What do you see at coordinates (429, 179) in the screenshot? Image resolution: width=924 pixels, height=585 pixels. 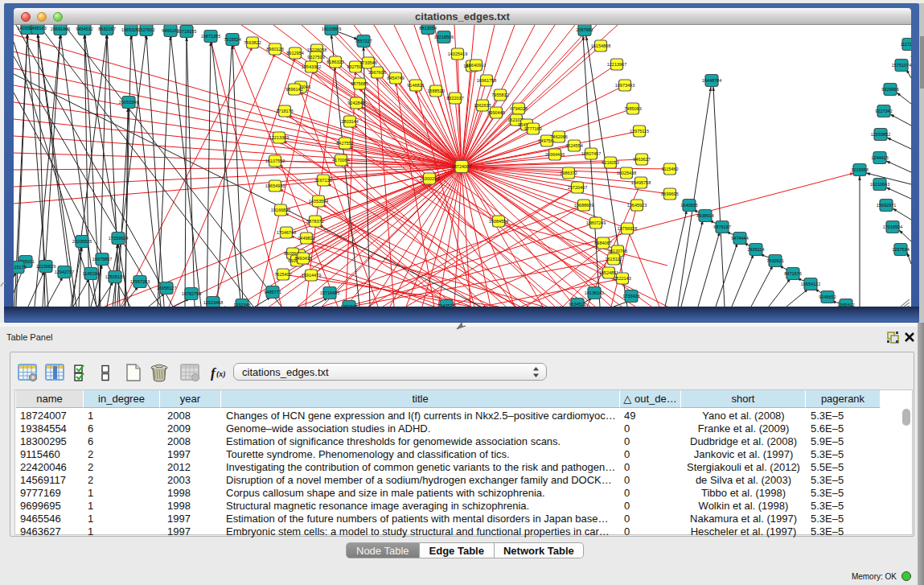 I see `svg-text: 25300293` at bounding box center [429, 179].